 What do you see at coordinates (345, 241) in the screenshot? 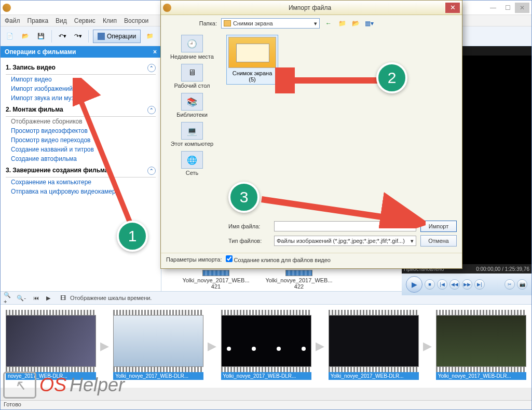
I see `filetype-combo: Файлы изображений (*.jpg;*.jpeg;*.jpe;*.…` at bounding box center [345, 241].